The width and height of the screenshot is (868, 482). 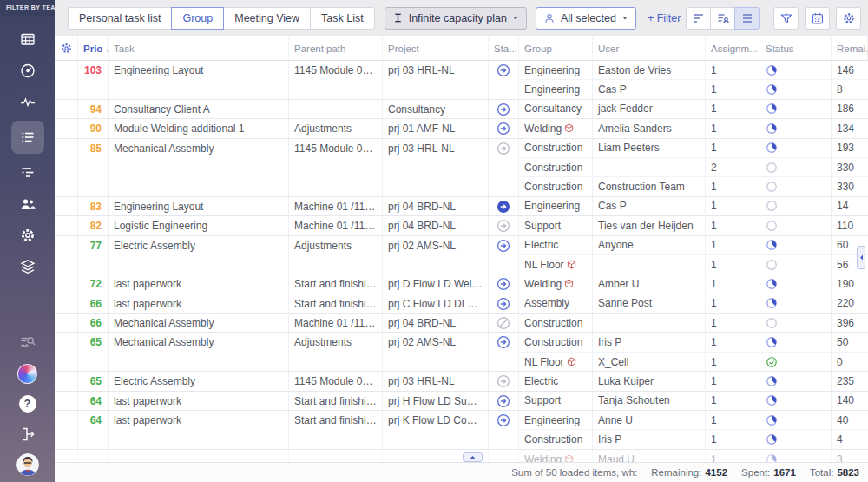 I want to click on group-label: Assembly, so click(x=547, y=303).